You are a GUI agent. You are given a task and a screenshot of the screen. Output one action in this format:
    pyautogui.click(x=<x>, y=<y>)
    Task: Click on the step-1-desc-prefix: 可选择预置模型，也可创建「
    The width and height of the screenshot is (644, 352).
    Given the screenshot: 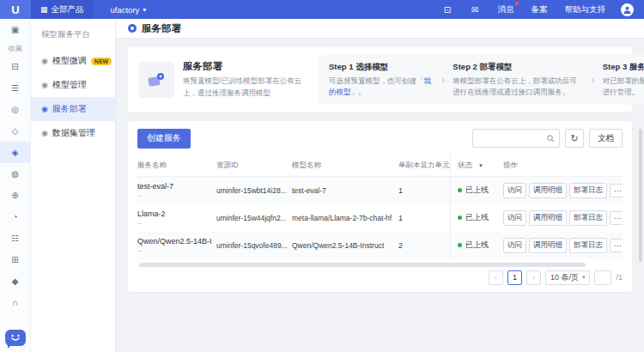 What is the action you would take?
    pyautogui.click(x=376, y=81)
    